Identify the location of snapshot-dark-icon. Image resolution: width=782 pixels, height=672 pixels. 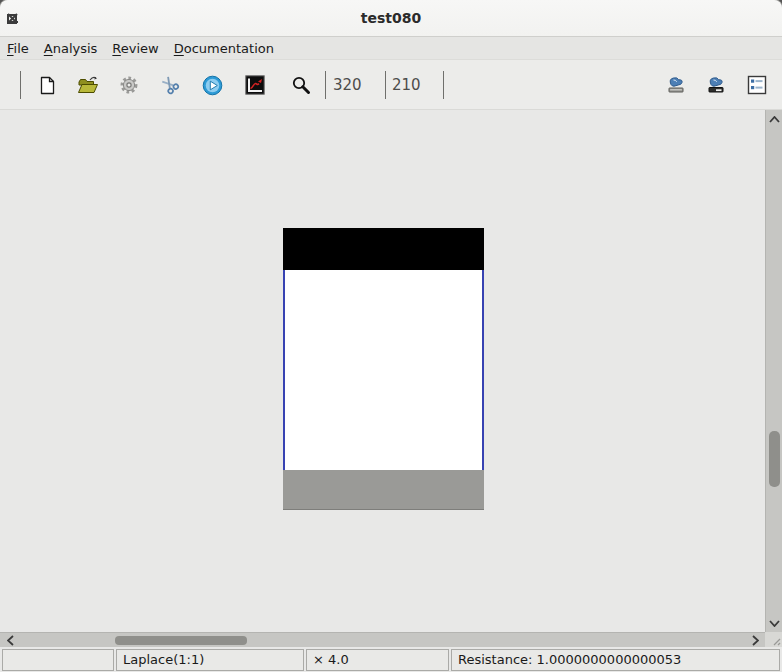
(716, 85).